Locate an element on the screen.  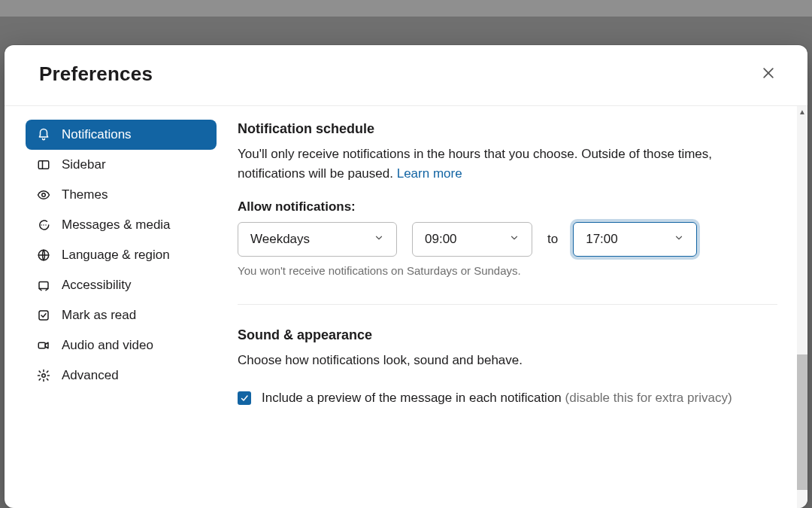
schedule-description: You'll only receive notifications in the… is located at coordinates (508, 164).